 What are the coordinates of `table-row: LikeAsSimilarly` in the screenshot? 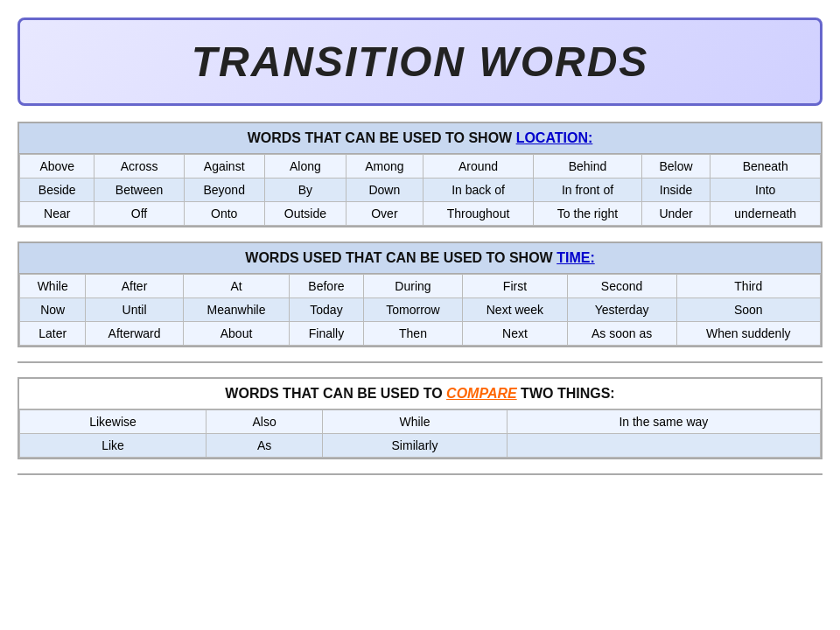 It's located at (420, 446).